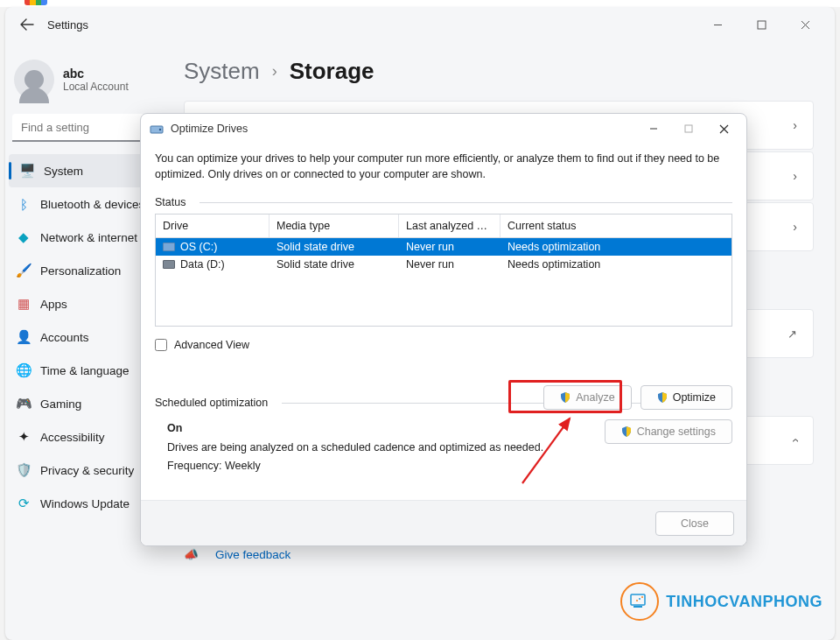  Describe the element at coordinates (587, 397) in the screenshot. I see `analyze-button: Analyze` at that location.